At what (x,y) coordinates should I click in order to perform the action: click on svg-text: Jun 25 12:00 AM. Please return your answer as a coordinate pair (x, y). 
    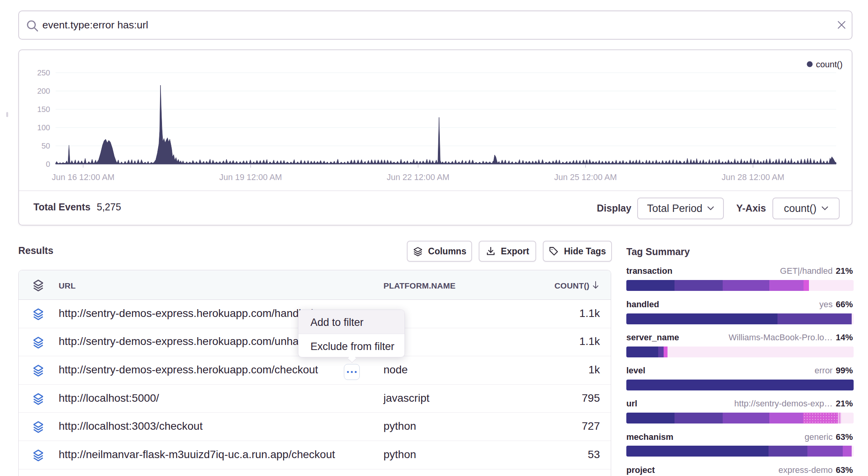
    Looking at the image, I should click on (585, 177).